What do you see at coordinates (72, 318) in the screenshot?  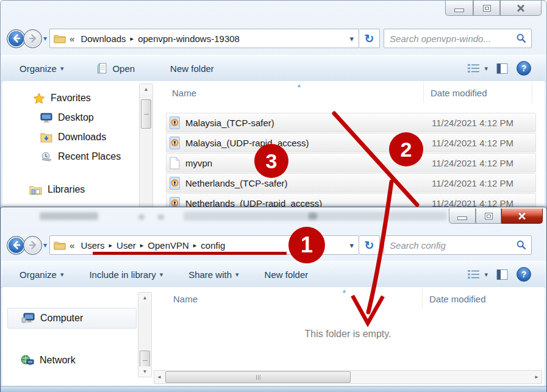 I see `sidebar-item-computer: Computer` at bounding box center [72, 318].